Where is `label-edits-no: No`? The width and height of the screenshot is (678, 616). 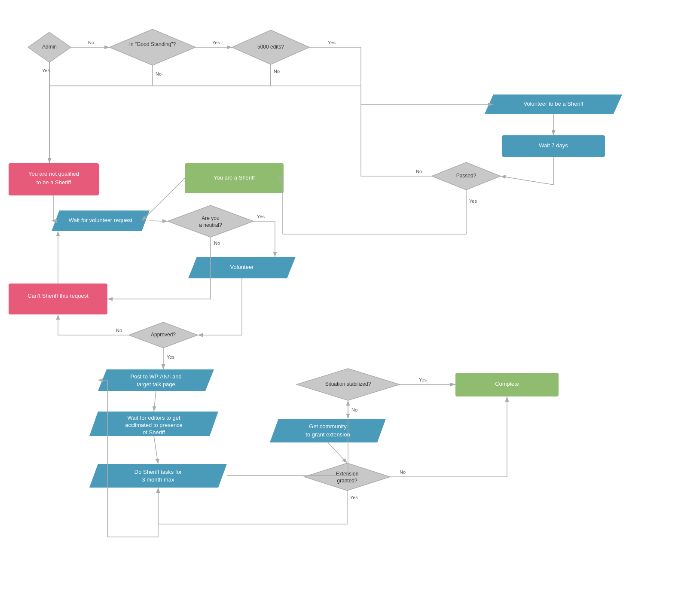 label-edits-no: No is located at coordinates (277, 71).